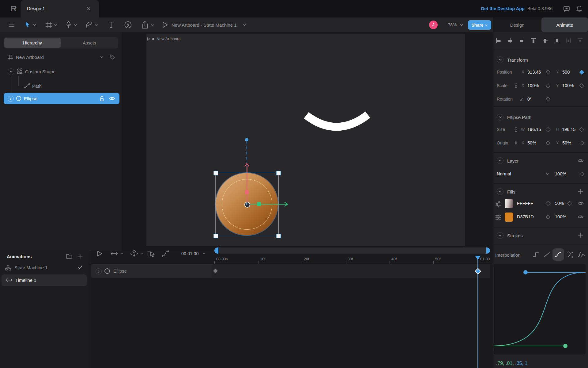 The height and width of the screenshot is (368, 588). I want to click on artboard-row-chevron-icon, so click(102, 57).